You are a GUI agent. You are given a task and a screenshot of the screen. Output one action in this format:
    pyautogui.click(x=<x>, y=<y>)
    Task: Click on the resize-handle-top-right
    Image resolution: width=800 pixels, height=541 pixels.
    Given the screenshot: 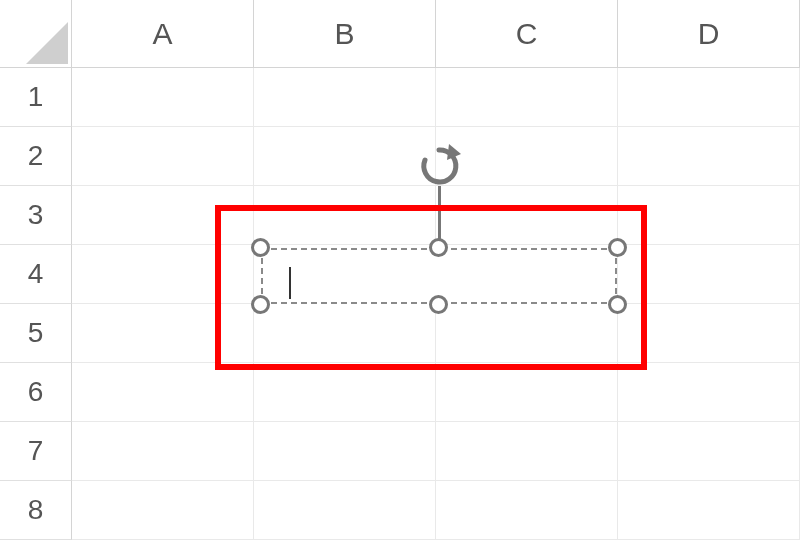 What is the action you would take?
    pyautogui.click(x=618, y=248)
    